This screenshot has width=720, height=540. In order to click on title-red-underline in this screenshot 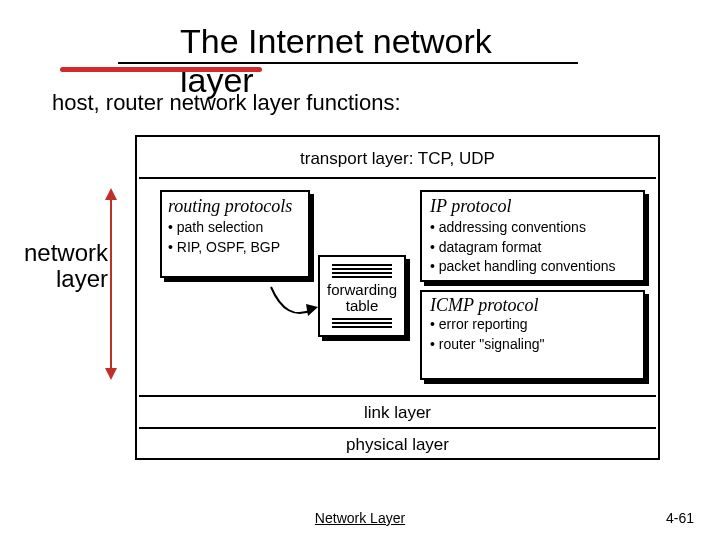, I will do `click(161, 70)`.